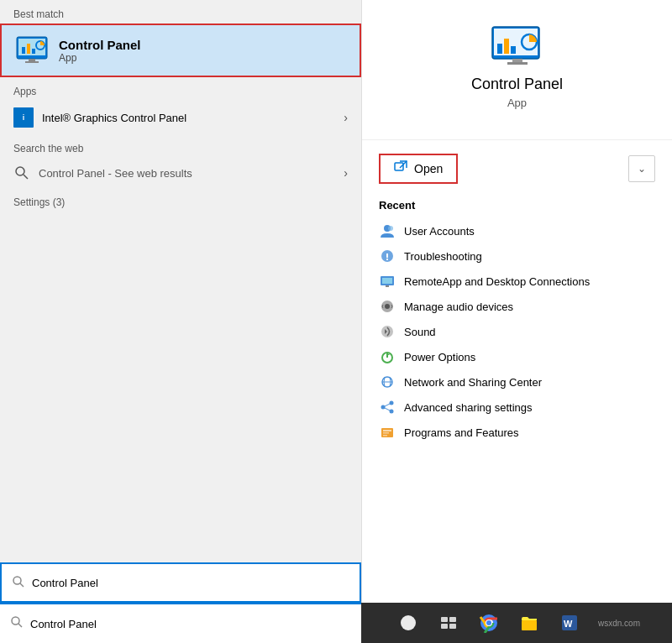 Image resolution: width=672 pixels, height=643 pixels. What do you see at coordinates (517, 205) in the screenshot?
I see `recent-label: Recent` at bounding box center [517, 205].